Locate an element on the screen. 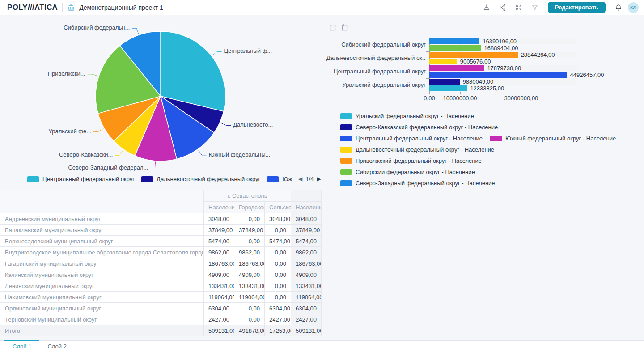 The image size is (644, 352). pie-slice-label: Уральский фе... is located at coordinates (70, 131).